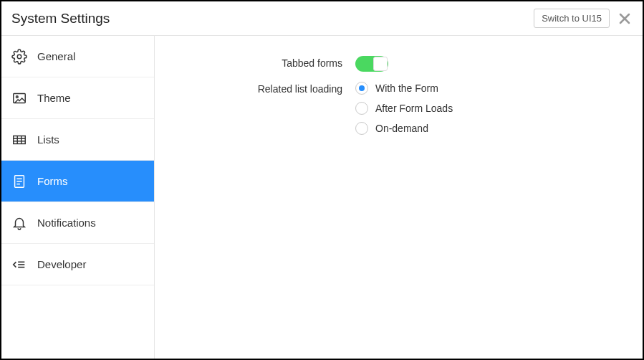  I want to click on sidebar-item-forms: Forms, so click(77, 181).